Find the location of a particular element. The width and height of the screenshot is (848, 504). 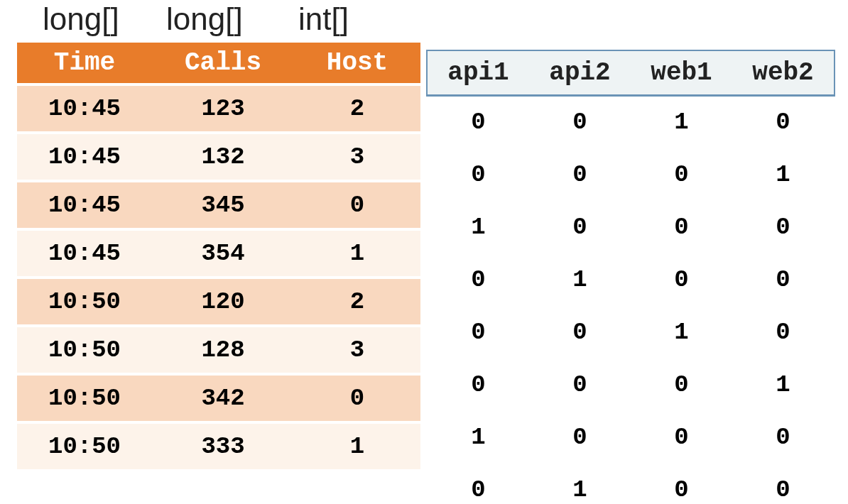

cell-calls: 132 is located at coordinates (223, 157).